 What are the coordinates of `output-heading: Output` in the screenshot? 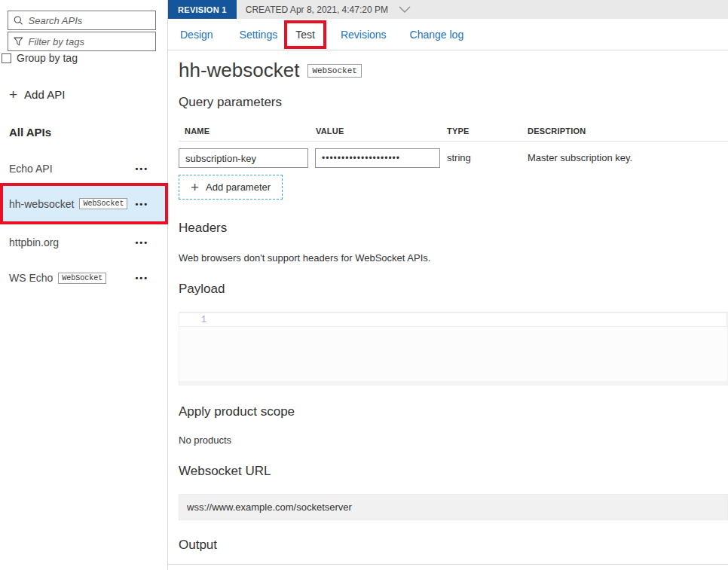 It's located at (454, 545).